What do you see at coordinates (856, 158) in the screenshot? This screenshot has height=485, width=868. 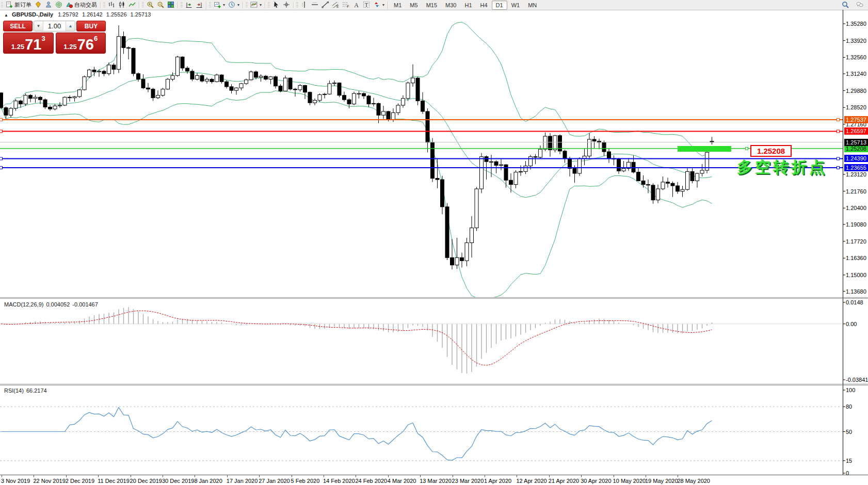 I see `level-price-badge: 1.24390` at bounding box center [856, 158].